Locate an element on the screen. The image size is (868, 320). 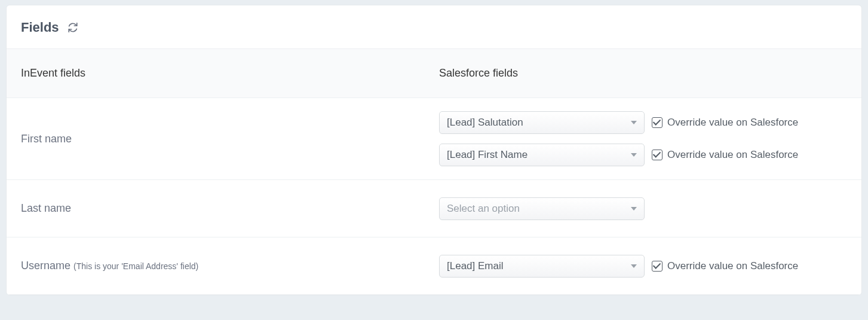
salesforce-field-select: [Lead] First Name is located at coordinates (542, 155).